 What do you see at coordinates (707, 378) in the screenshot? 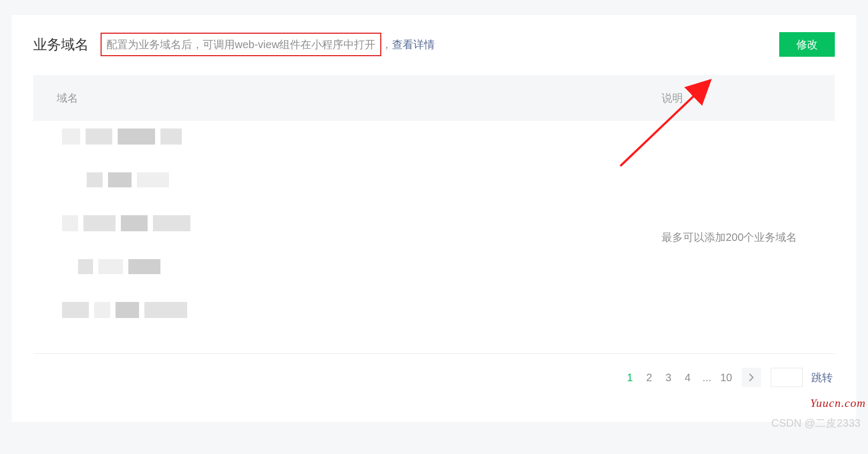
I see `page-ellipsis: ...` at bounding box center [707, 378].